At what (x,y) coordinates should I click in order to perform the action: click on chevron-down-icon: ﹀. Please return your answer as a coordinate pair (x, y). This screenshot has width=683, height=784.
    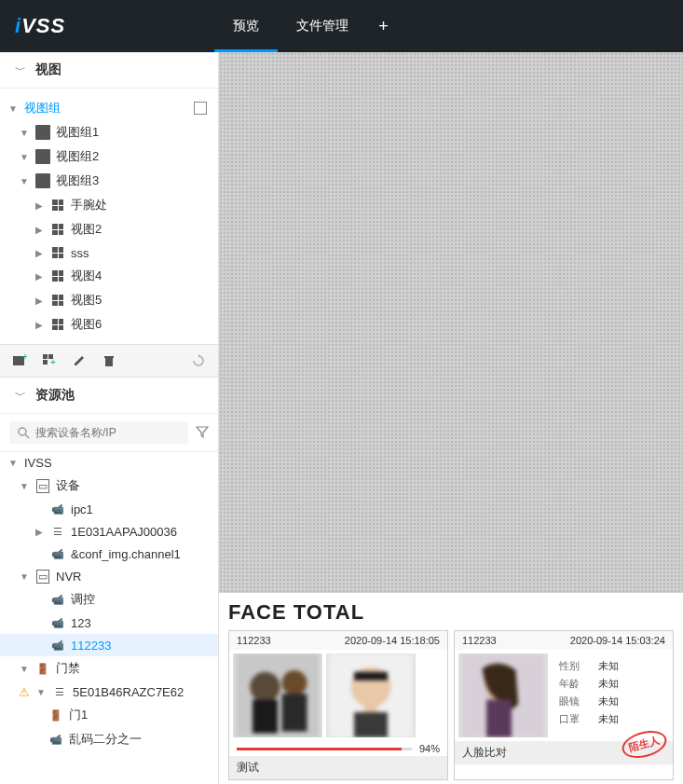
    Looking at the image, I should click on (20, 395).